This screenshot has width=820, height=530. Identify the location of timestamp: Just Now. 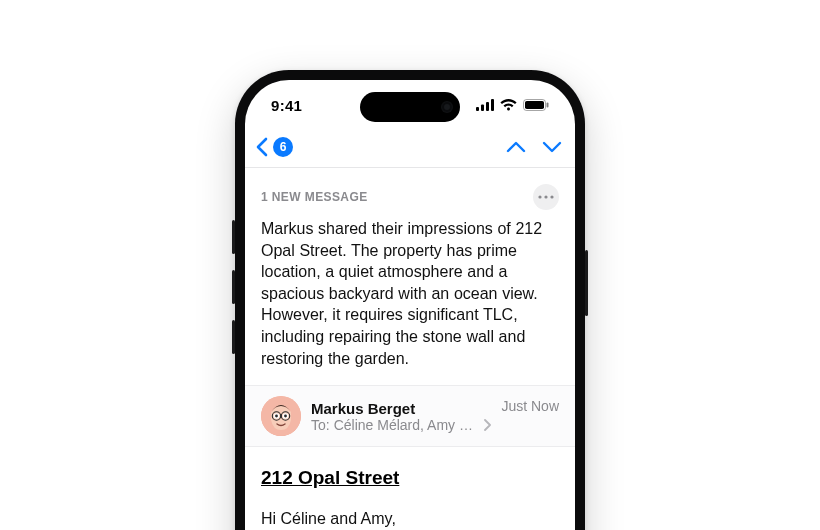
(530, 406).